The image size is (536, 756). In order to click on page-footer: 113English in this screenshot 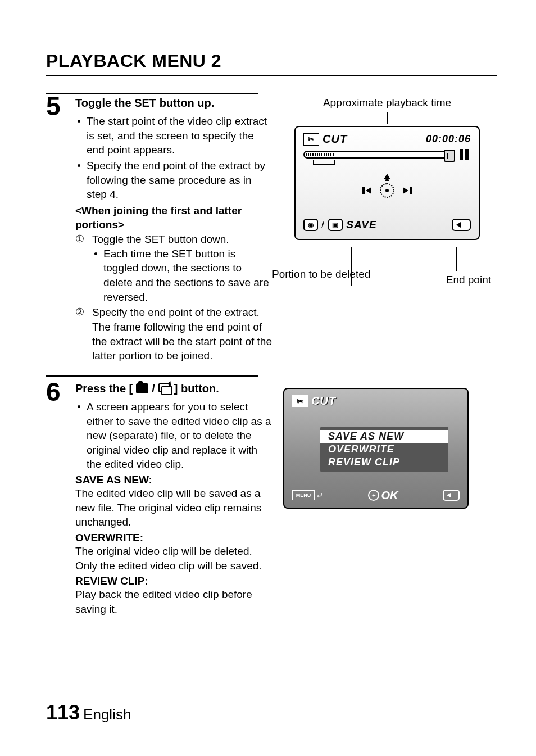, I will do `click(89, 713)`.